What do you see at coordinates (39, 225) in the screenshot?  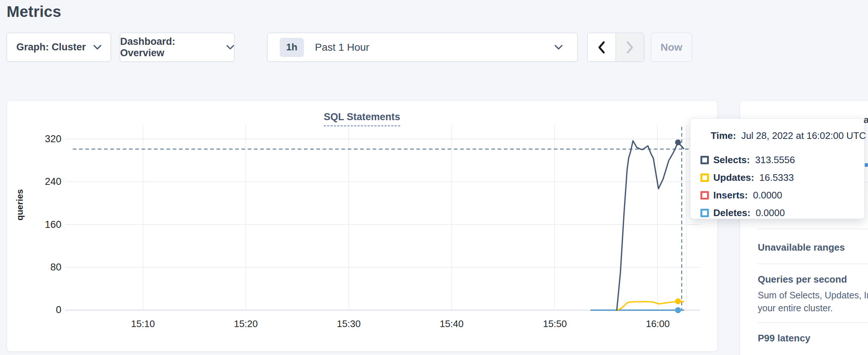 I see `y-tick-label: 160` at bounding box center [39, 225].